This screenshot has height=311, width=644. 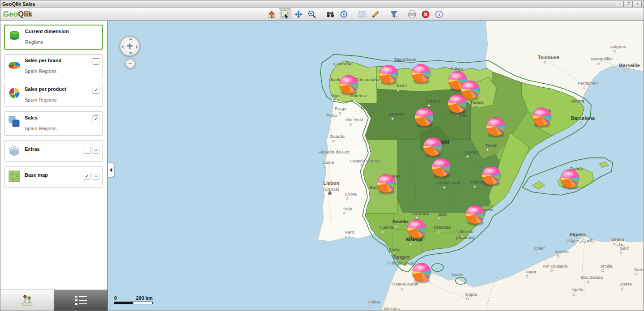 What do you see at coordinates (130, 46) in the screenshot?
I see `zoom-in-button: +` at bounding box center [130, 46].